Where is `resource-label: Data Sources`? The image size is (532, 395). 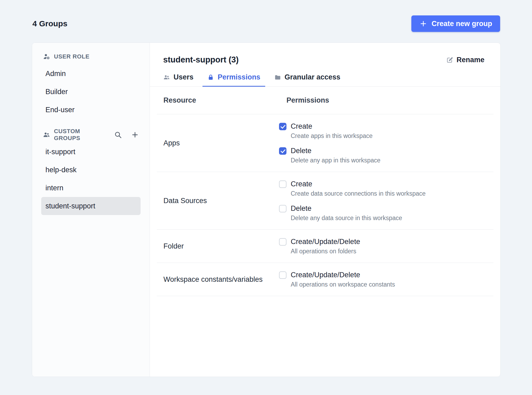
resource-label: Data Sources is located at coordinates (218, 201).